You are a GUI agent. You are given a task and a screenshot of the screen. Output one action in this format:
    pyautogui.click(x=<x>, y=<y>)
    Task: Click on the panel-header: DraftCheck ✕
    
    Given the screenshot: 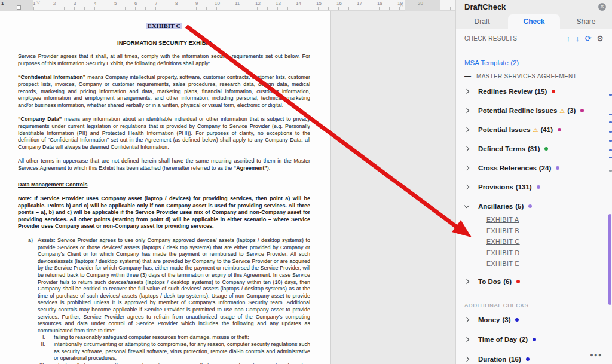 What is the action you would take?
    pyautogui.click(x=534, y=7)
    